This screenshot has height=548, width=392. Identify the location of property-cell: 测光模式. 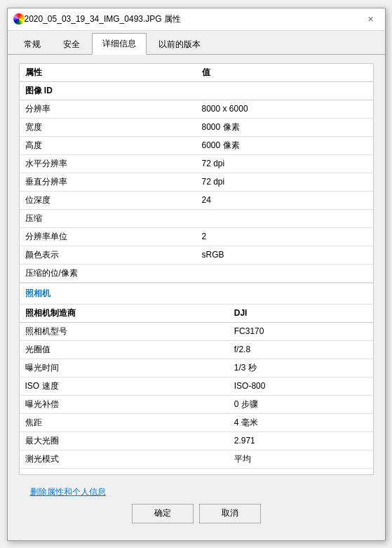
(124, 459).